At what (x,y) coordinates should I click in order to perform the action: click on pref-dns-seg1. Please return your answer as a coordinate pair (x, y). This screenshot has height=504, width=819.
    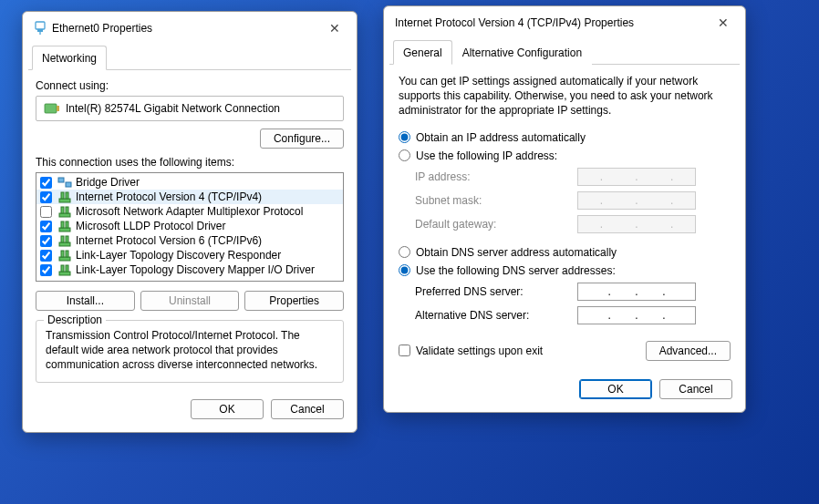
    Looking at the image, I should click on (596, 292).